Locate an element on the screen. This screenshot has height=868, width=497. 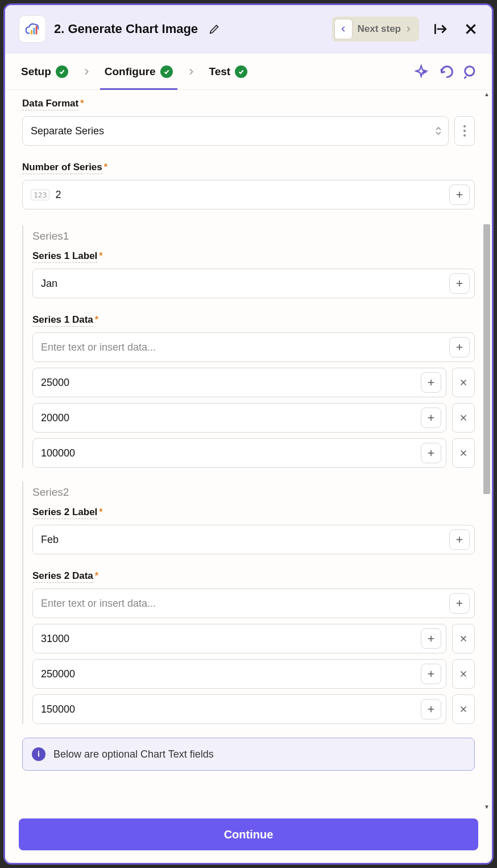
series-2-heading: Series2 is located at coordinates (254, 490).